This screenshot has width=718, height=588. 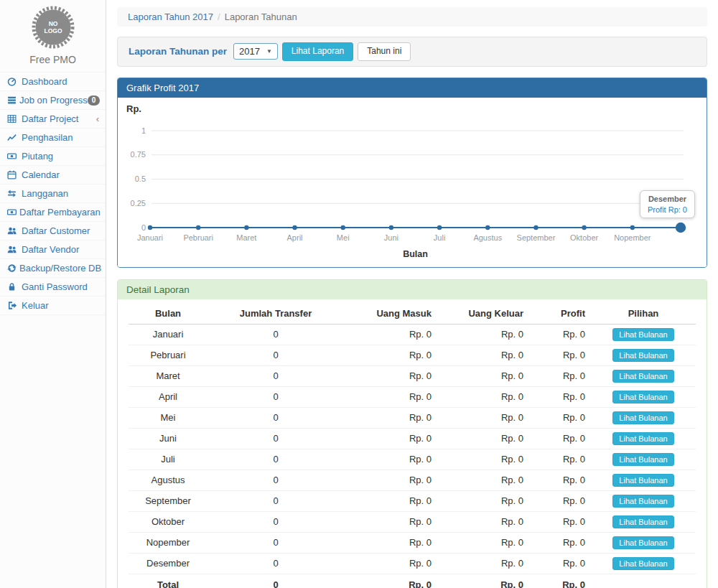 What do you see at coordinates (560, 581) in the screenshot?
I see `total-profit: Rp. 0` at bounding box center [560, 581].